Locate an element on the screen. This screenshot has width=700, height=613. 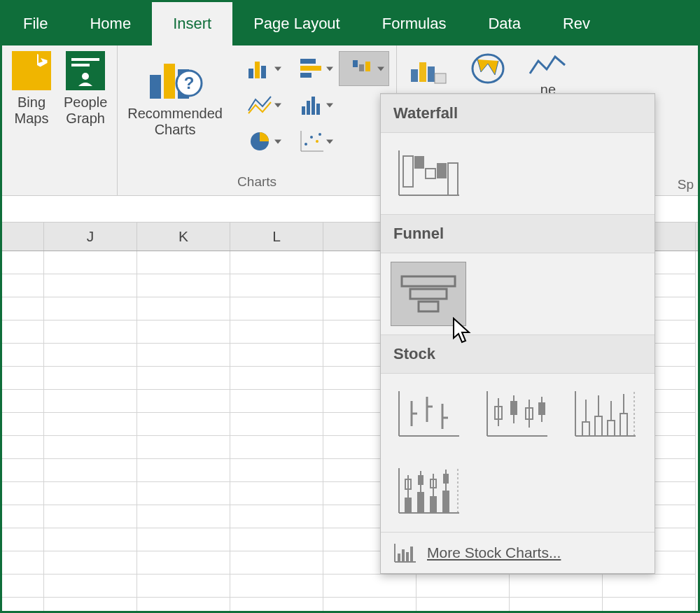
col-header-rowsel is located at coordinates (23, 237).